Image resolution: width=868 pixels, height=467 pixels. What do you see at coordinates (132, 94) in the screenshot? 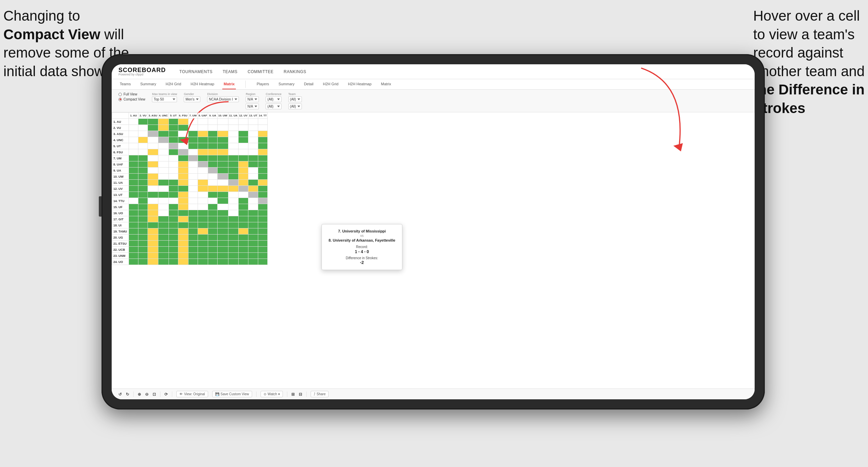
I see `full-view-option: Full View` at bounding box center [132, 94].